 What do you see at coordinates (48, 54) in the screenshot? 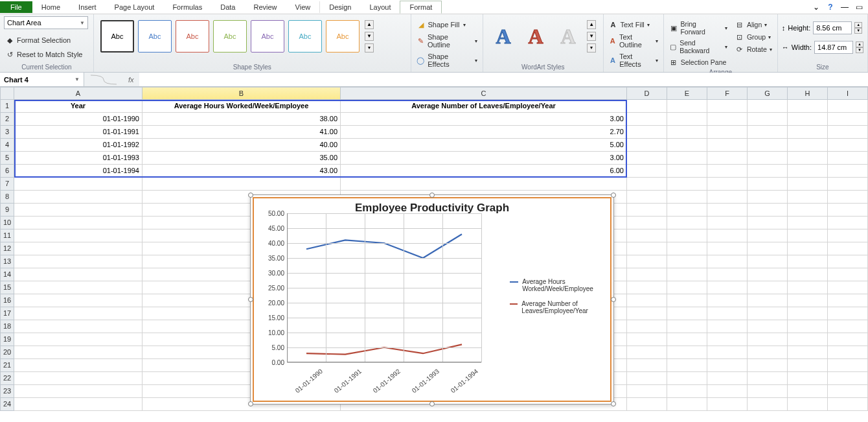
I see `reset-style-button: ↺ Reset to Match Style` at bounding box center [48, 54].